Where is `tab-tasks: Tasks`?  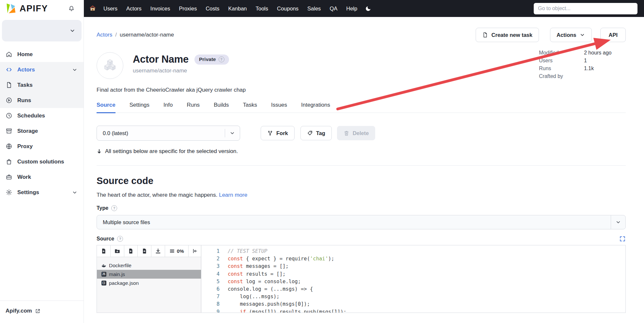 tab-tasks: Tasks is located at coordinates (250, 108).